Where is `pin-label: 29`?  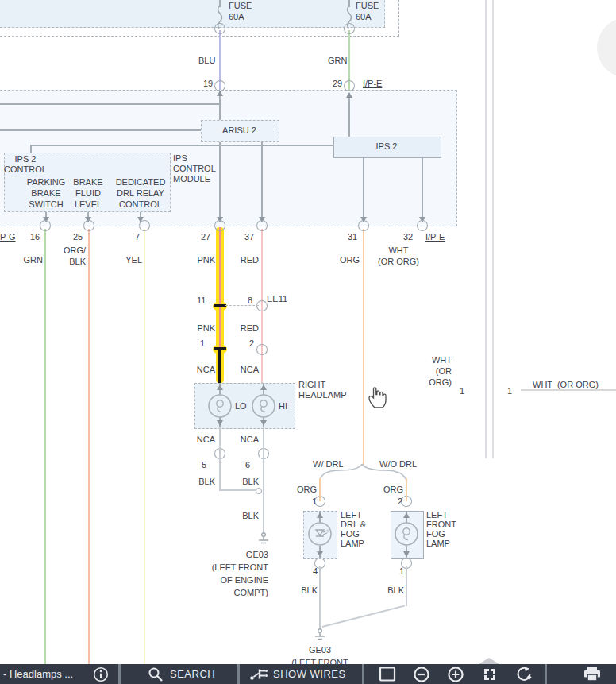 pin-label: 29 is located at coordinates (337, 84).